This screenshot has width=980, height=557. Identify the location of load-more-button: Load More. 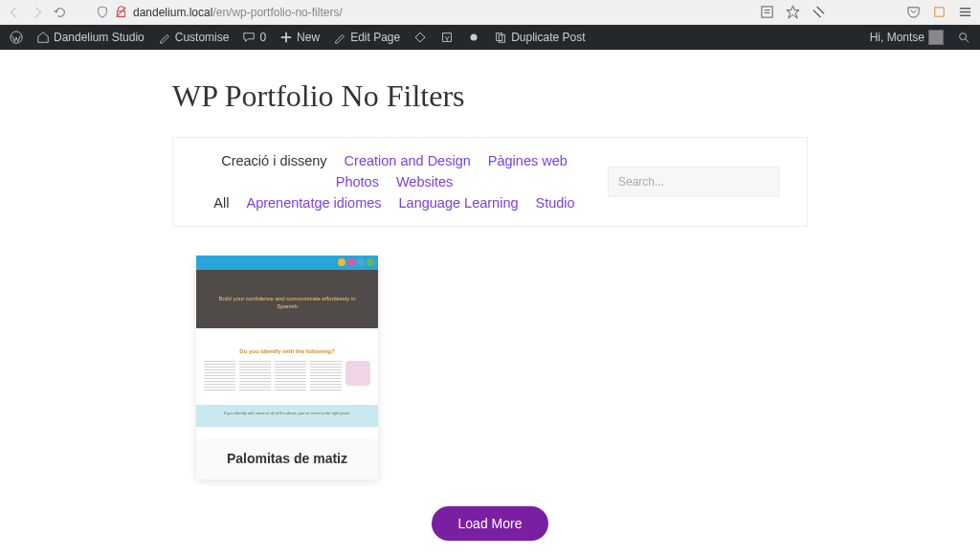
(490, 524).